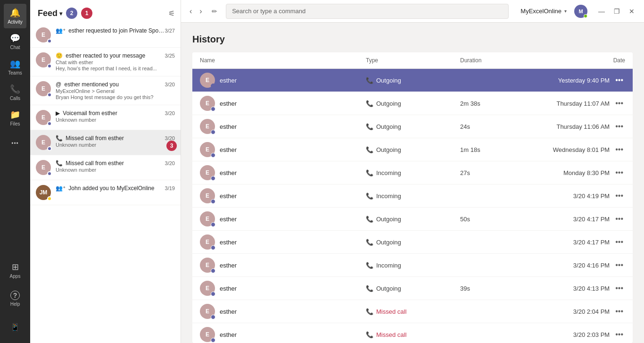  I want to click on table-row-4: E esther 📞 Outgoing 1m 18s Wednesday 8:0…, so click(413, 150).